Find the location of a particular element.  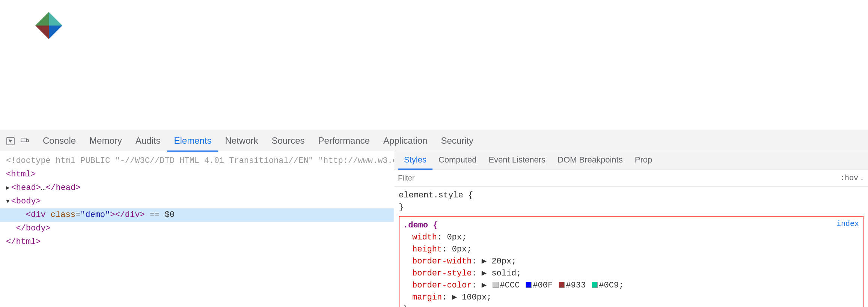

prop-border-color: border-color: ▶ #CCC #00F #933 #0C9; is located at coordinates (631, 286).